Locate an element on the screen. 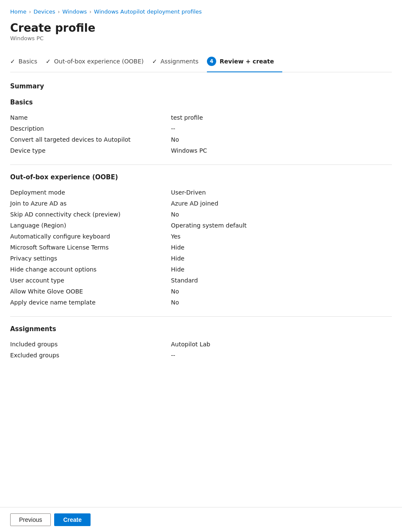 Image resolution: width=402 pixels, height=532 pixels. field-value-keyboard: Yes is located at coordinates (281, 236).